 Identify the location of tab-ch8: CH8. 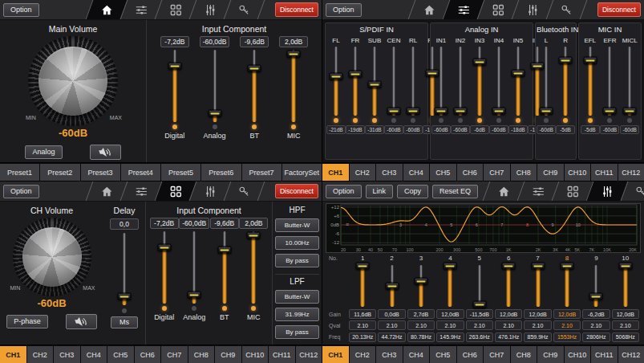
(202, 355).